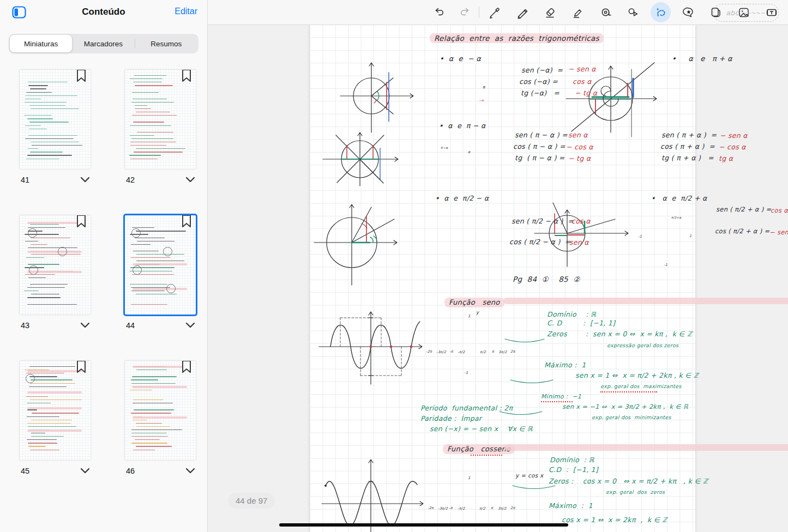 The image size is (788, 532). Describe the element at coordinates (578, 12) in the screenshot. I see `highlighter-tool-button` at that location.